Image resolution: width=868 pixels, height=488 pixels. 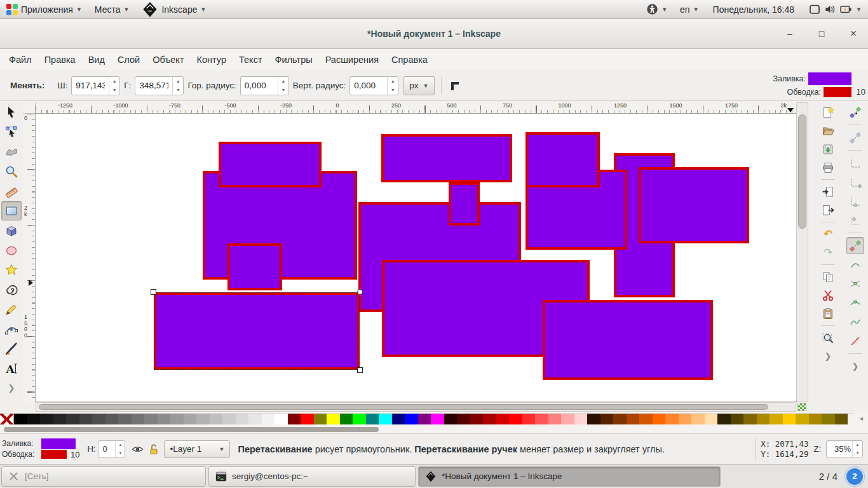 I want to click on taskbar-item-network: [Сеть], so click(x=104, y=477).